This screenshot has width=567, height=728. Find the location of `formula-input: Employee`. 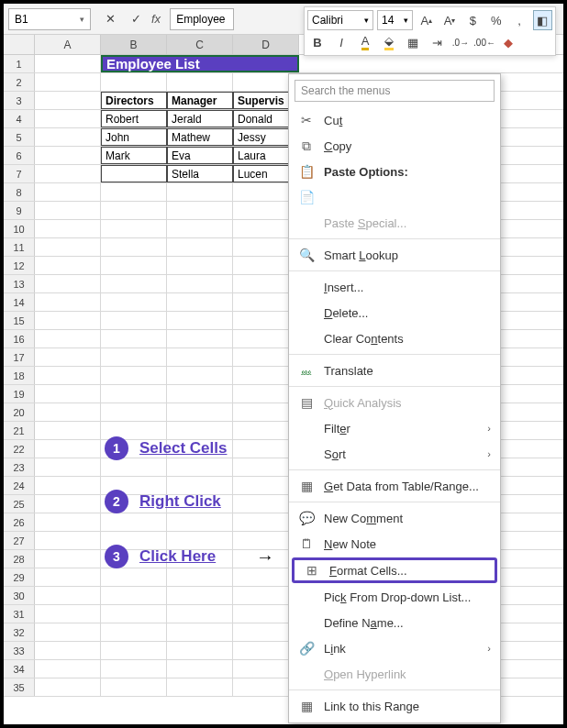

formula-input: Employee is located at coordinates (202, 19).